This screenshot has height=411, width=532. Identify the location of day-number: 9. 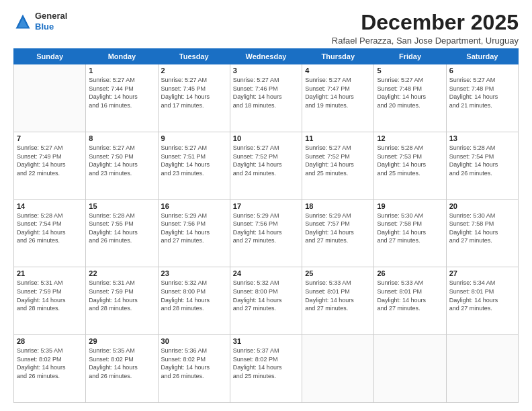
(194, 138).